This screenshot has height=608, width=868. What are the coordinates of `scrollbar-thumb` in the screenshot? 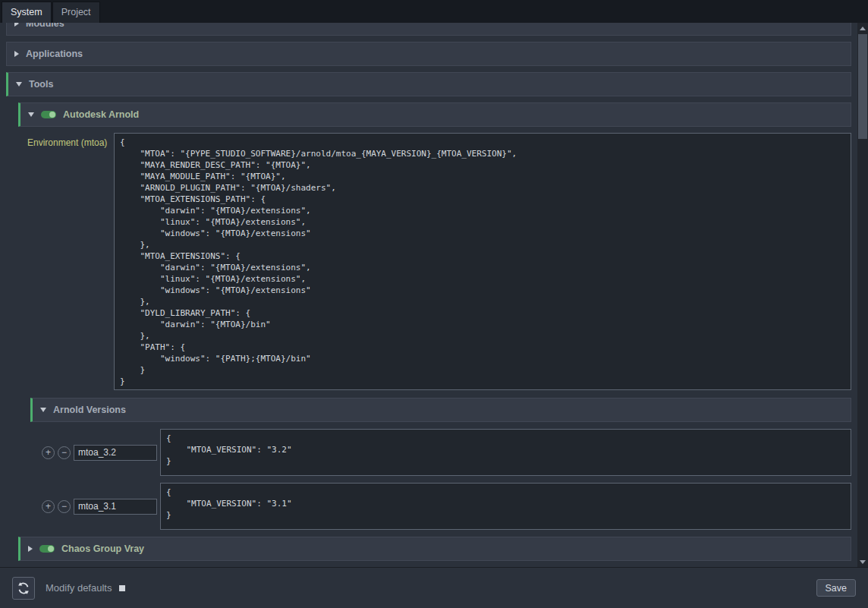 It's located at (863, 87).